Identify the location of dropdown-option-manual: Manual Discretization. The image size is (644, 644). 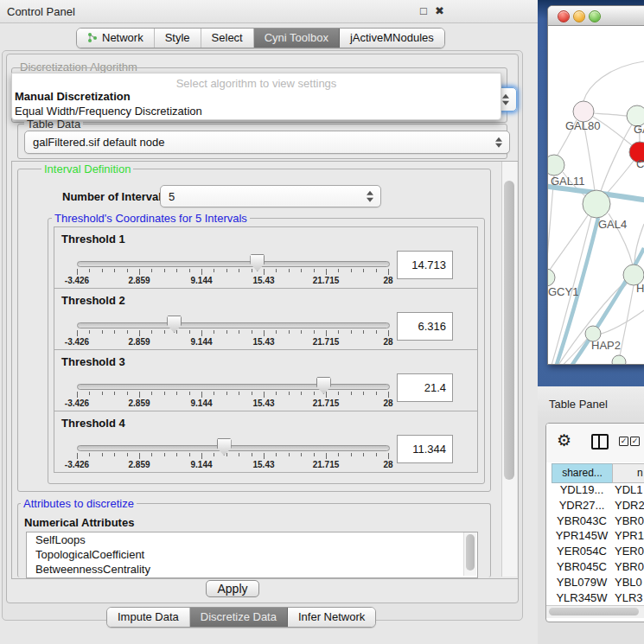
(73, 97).